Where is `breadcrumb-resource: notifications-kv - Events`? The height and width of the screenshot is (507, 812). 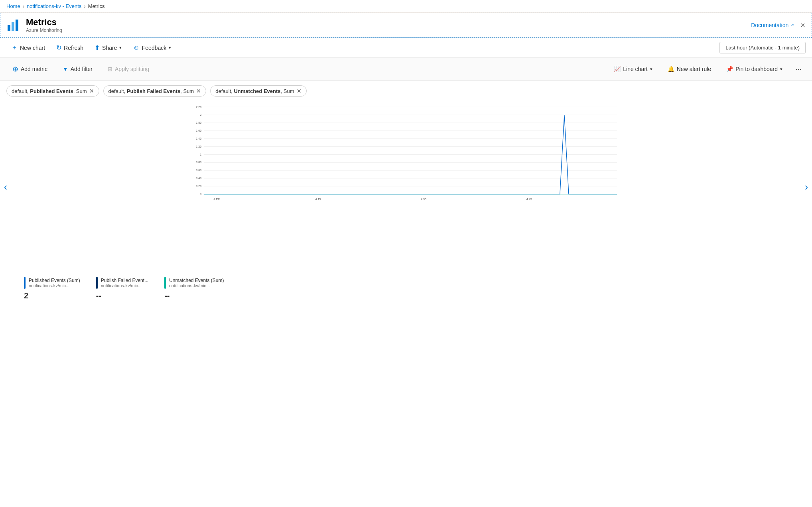
breadcrumb-resource: notifications-kv - Events is located at coordinates (54, 6).